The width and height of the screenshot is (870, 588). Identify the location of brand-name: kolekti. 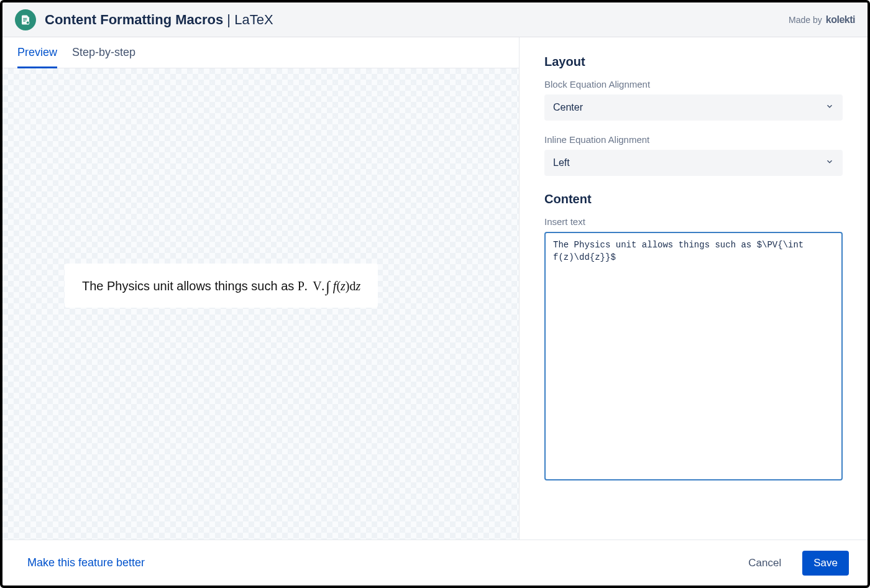
(840, 20).